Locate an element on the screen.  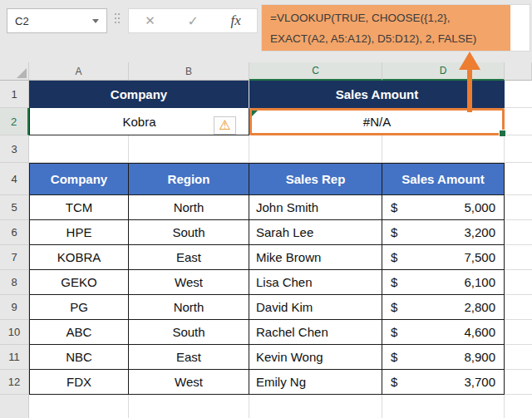
cell-sales-rep: Mike Brown is located at coordinates (316, 258).